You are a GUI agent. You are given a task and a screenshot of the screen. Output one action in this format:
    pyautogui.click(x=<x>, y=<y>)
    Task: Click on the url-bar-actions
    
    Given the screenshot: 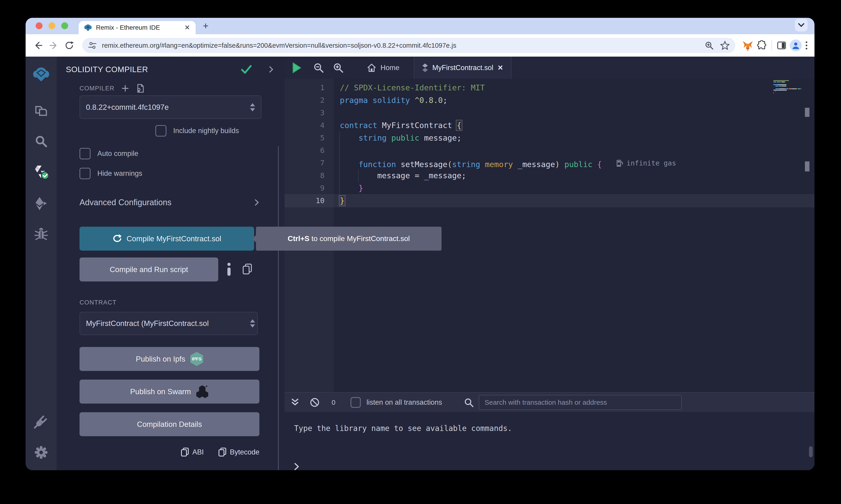 What is the action you would take?
    pyautogui.click(x=717, y=46)
    